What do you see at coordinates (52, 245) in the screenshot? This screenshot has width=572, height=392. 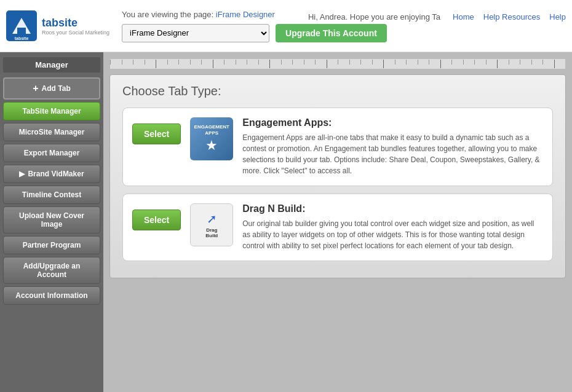 I see `partner-program-button: Partner Program` at bounding box center [52, 245].